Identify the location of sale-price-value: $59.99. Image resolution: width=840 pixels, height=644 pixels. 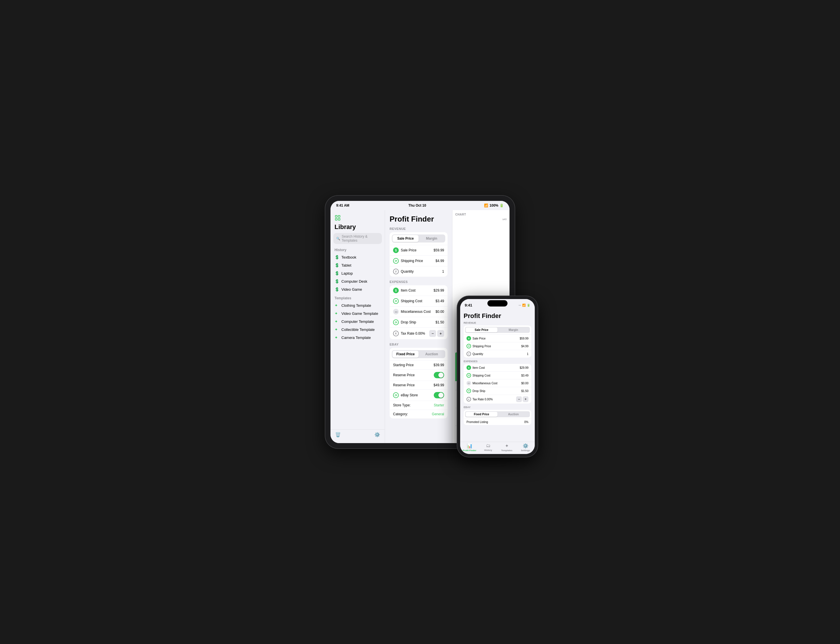
(439, 250).